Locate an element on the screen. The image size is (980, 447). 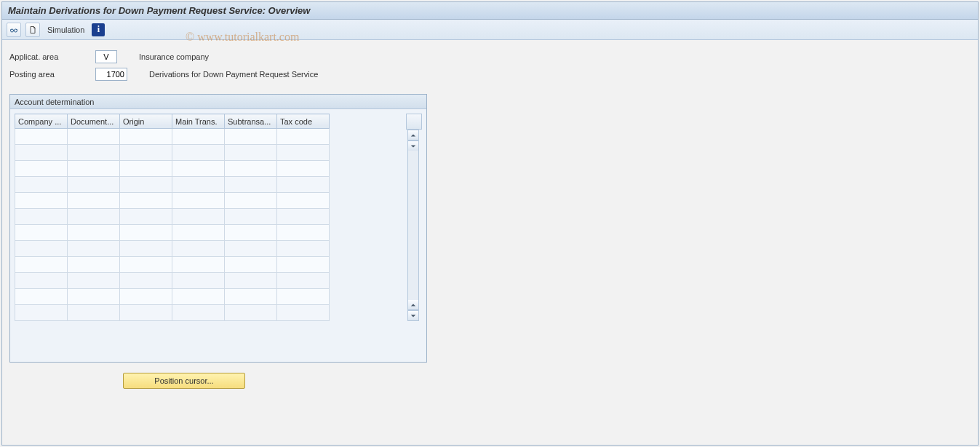
col-tax: Tax code is located at coordinates (303, 122).